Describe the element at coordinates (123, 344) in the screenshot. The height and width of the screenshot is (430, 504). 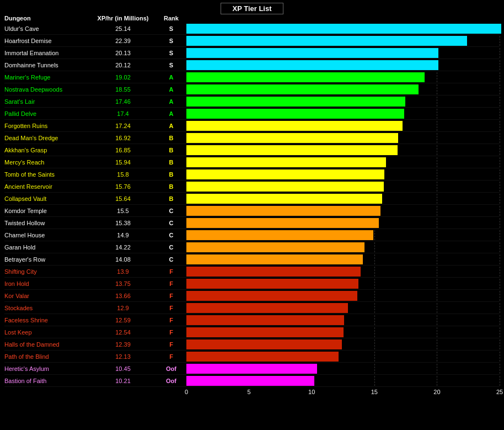
I see `xp-value: 12.39` at that location.